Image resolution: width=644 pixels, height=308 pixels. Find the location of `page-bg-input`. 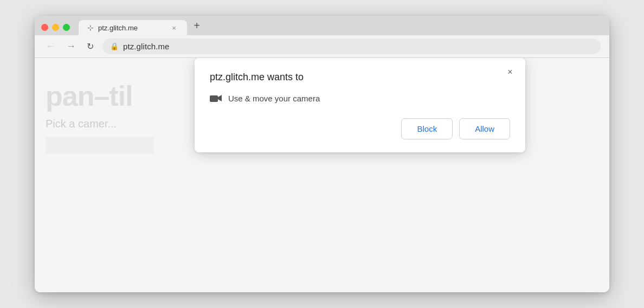

page-bg-input is located at coordinates (100, 145).